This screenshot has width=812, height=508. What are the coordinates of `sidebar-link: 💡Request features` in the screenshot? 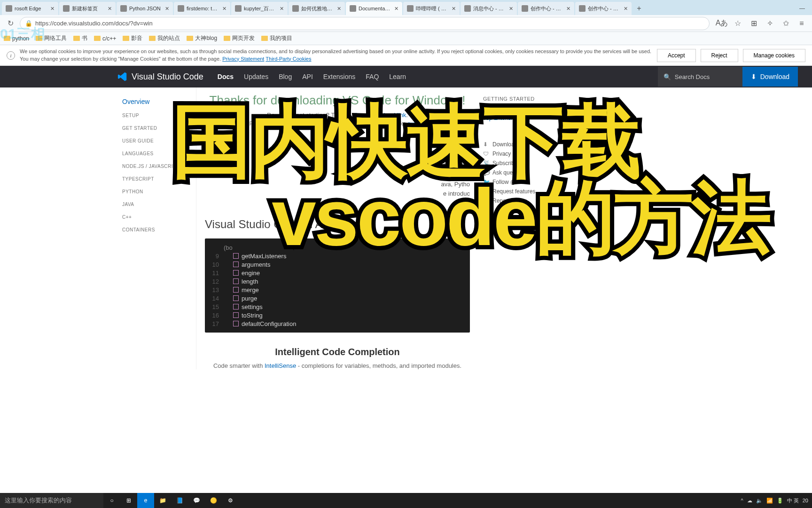 It's located at (523, 191).